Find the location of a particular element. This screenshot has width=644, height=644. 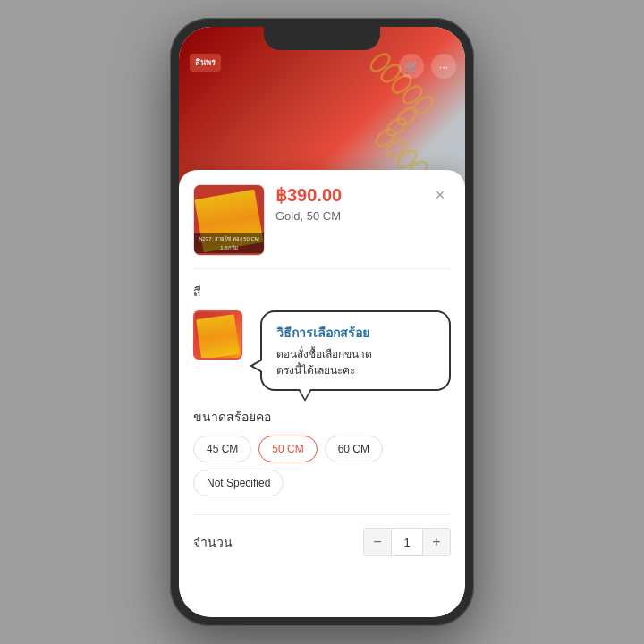

product-summary-row: N237: สายโซ่ ทอง 50 CM 1.5กรัม ฿390.00 G… is located at coordinates (322, 227).